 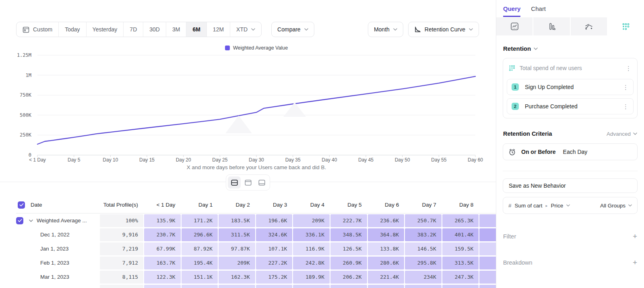 I want to click on retention-value-cell: 336.1K, so click(x=312, y=235).